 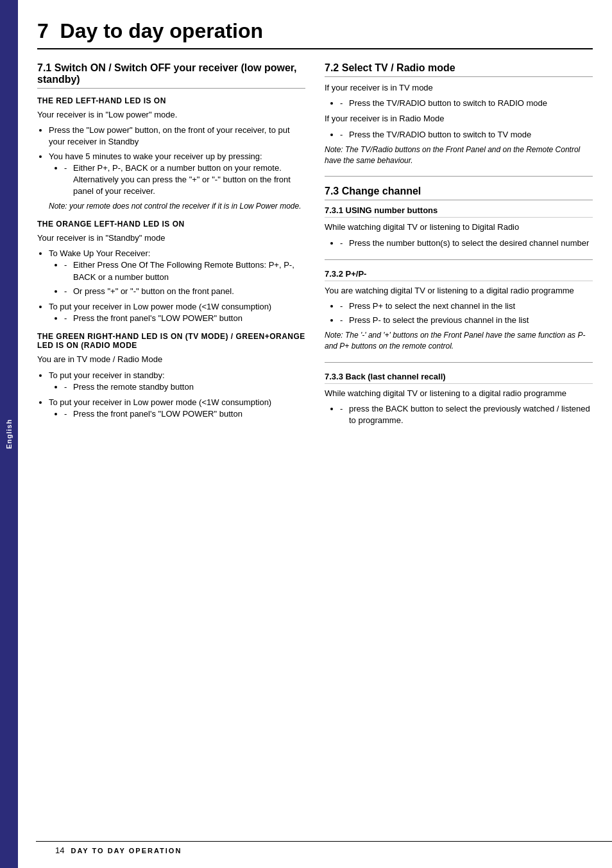 What do you see at coordinates (459, 341) in the screenshot?
I see `section-7-3-2-note: Note: The '-' and '+' buttons on the Fro…` at bounding box center [459, 341].